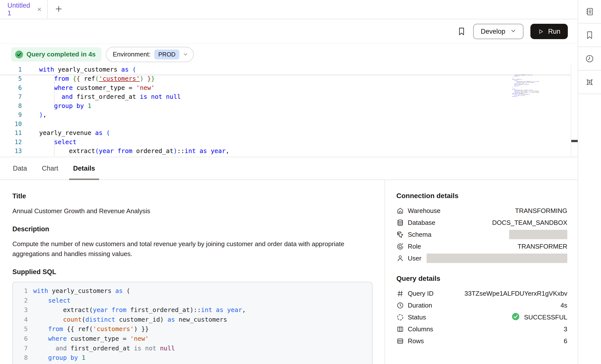 This screenshot has width=601, height=364. What do you see at coordinates (400, 259) in the screenshot?
I see `user-icon` at bounding box center [400, 259].